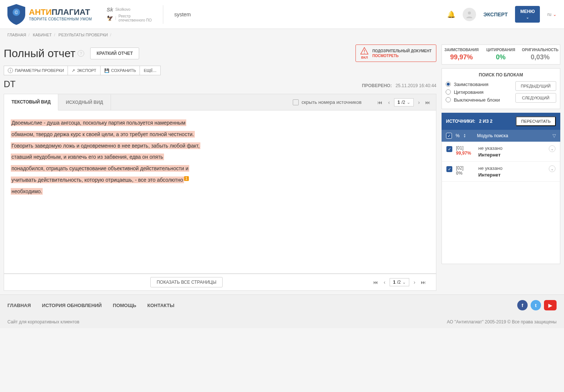  I want to click on pager-last: ⏭, so click(428, 102).